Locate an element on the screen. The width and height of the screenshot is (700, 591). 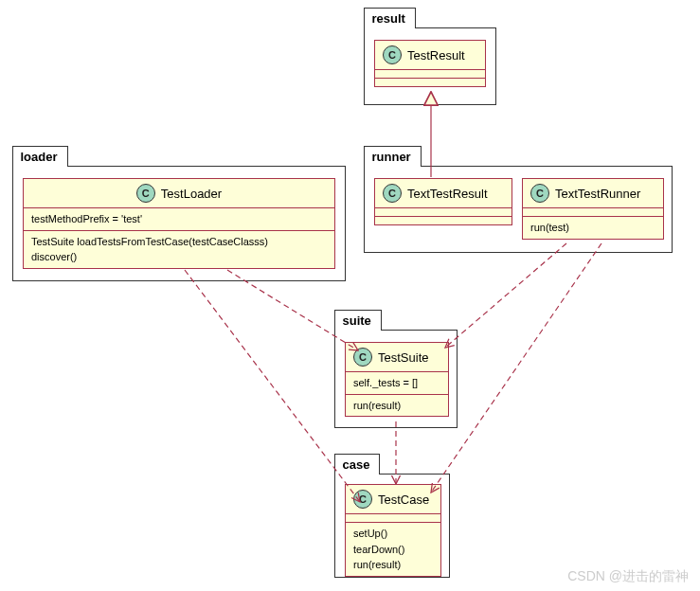
op-row: TestSuite loadTestsFromTestCase(testCase… is located at coordinates (179, 242).